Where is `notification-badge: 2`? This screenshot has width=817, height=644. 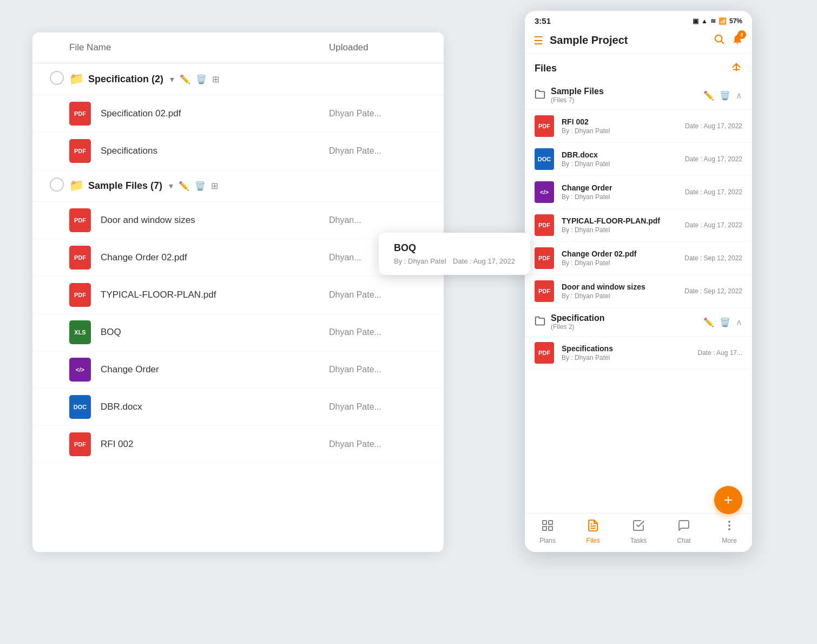 notification-badge: 2 is located at coordinates (742, 35).